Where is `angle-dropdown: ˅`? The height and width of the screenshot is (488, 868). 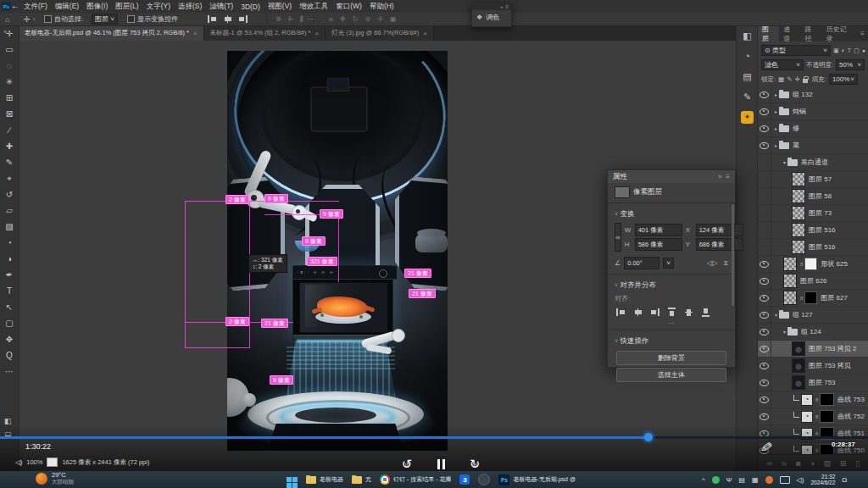
angle-dropdown: ˅ is located at coordinates (668, 263).